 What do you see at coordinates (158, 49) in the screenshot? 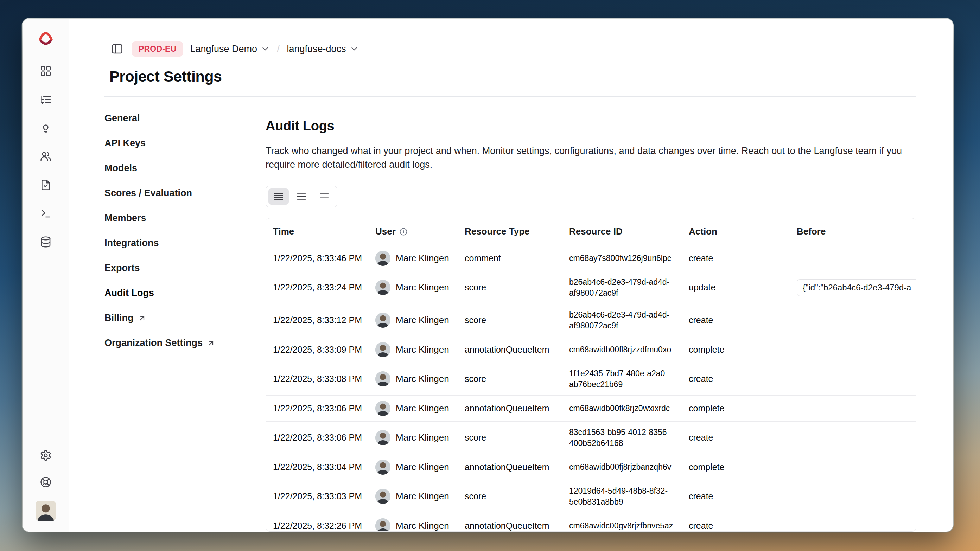
I see `environment-badge: PROD-EU` at bounding box center [158, 49].